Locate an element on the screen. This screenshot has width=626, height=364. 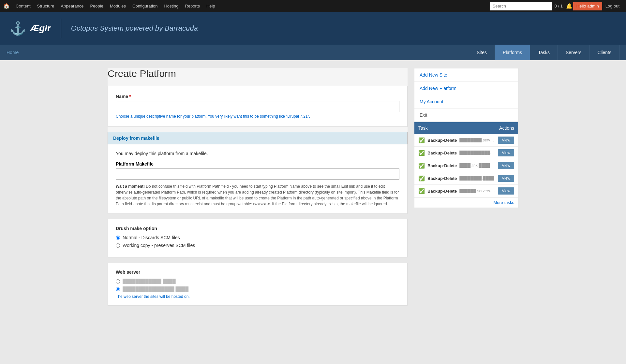
user-count: 0 / 1 is located at coordinates (559, 6).